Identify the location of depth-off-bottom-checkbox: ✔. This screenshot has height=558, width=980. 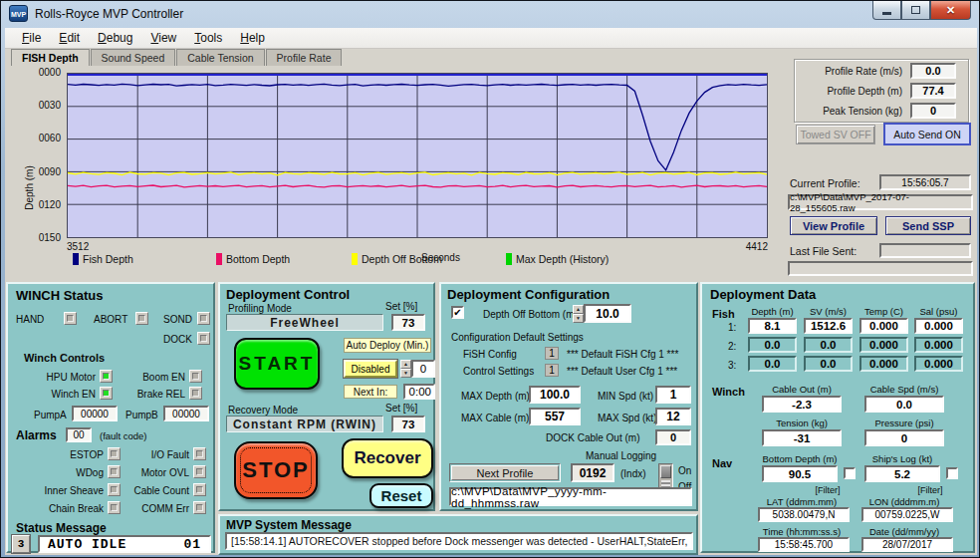
(458, 313).